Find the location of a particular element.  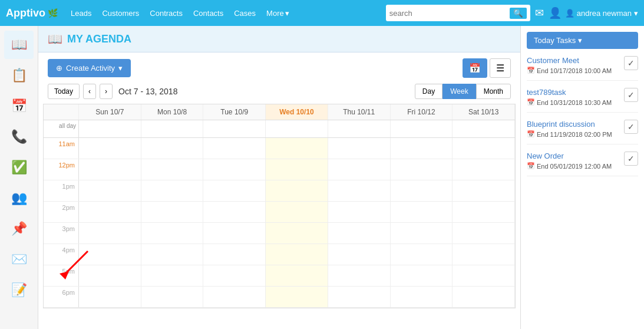

task-check-button-1: ✓ is located at coordinates (631, 63).